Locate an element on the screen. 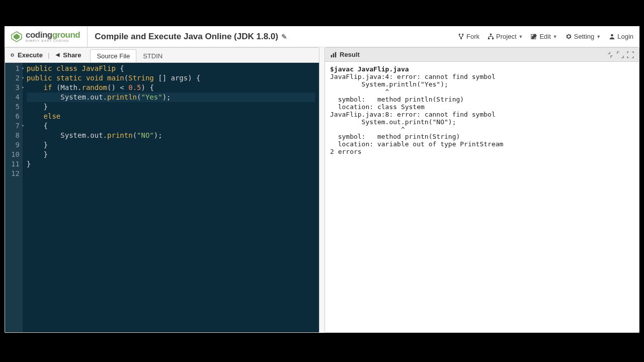 Image resolution: width=644 pixels, height=362 pixels. bar-chart-icon is located at coordinates (333, 54).